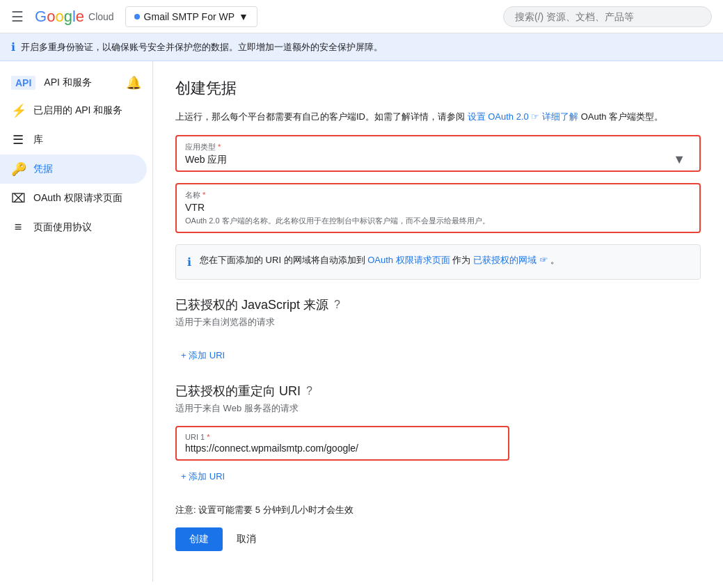  What do you see at coordinates (244, 17) in the screenshot?
I see `project-chevron-icon: ▼` at bounding box center [244, 17].